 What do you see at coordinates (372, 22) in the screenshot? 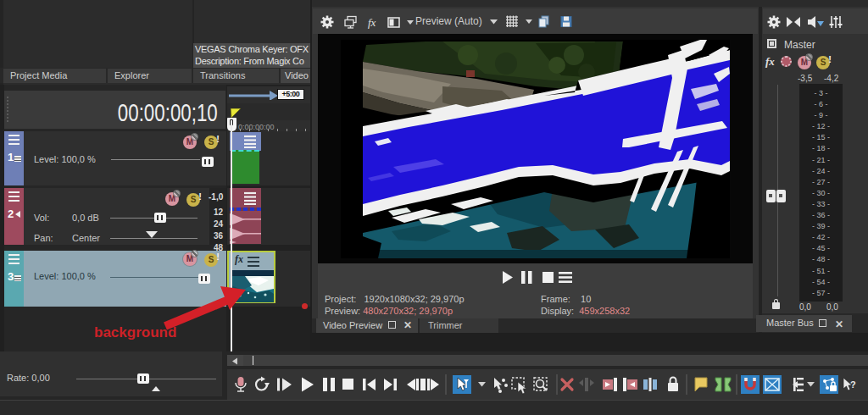
I see `svg-text: fx` at bounding box center [372, 22].